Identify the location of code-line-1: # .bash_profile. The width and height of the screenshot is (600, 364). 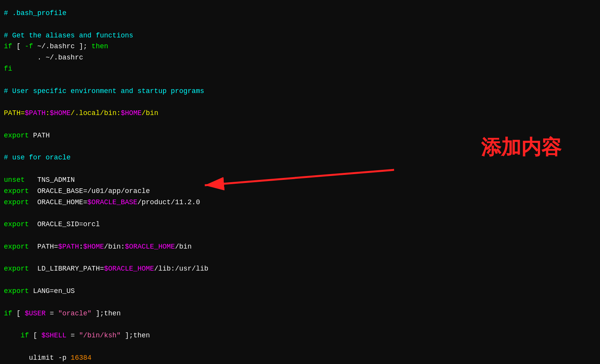
(298, 13).